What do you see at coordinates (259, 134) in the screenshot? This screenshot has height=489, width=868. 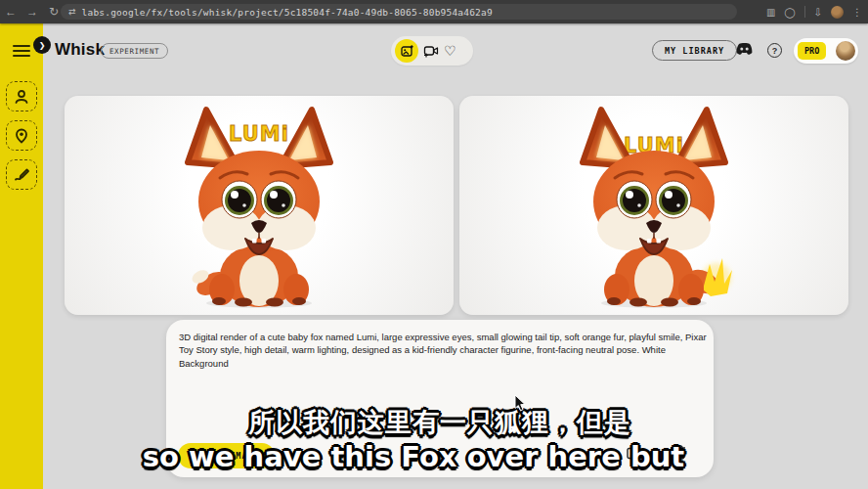 I see `fox-name-overlay: LUMi` at bounding box center [259, 134].